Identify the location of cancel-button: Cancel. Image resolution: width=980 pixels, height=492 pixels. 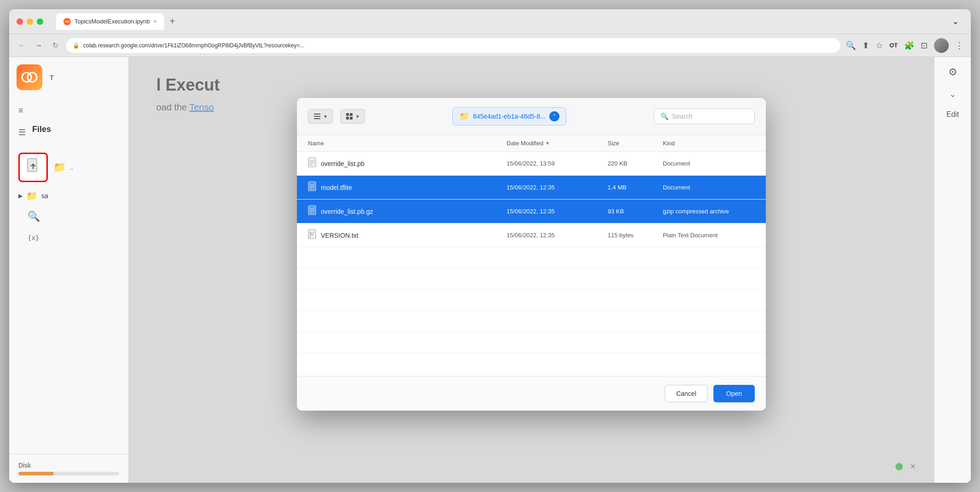
(686, 394).